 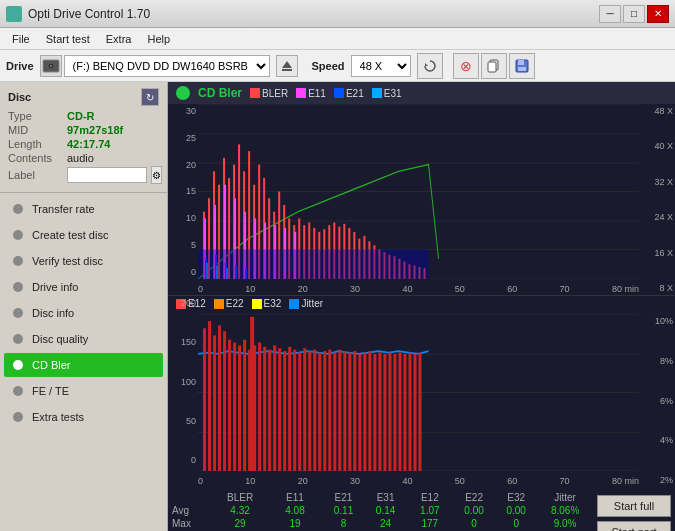 What do you see at coordinates (610, 14) in the screenshot?
I see `minimize-button: ─` at bounding box center [610, 14].